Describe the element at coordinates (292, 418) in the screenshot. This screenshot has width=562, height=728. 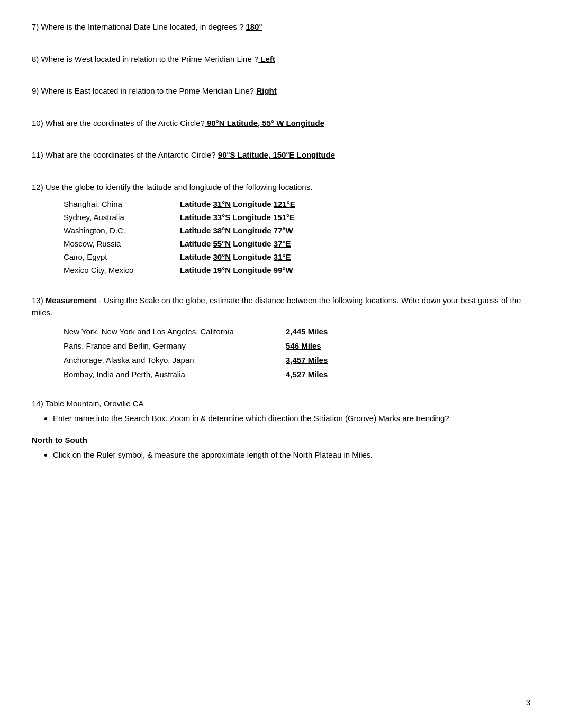
I see `q14-bullet-list: Enter name into the Search Box. Zoom in …` at that location.